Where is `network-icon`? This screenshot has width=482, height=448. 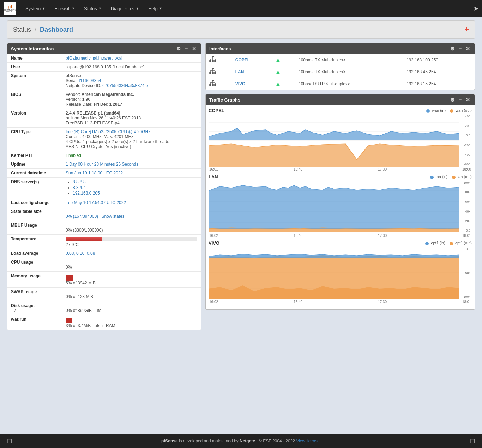
network-icon is located at coordinates (213, 71).